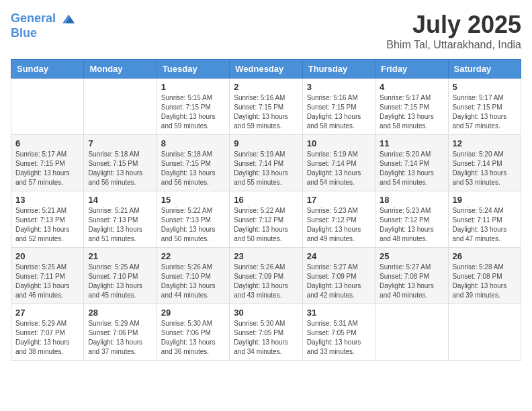 This screenshot has width=532, height=411. What do you see at coordinates (339, 107) in the screenshot?
I see `calendar-cell: 3Sunrise: 5:16 AMSunset: 7:15 PMDaylight…` at bounding box center [339, 107].